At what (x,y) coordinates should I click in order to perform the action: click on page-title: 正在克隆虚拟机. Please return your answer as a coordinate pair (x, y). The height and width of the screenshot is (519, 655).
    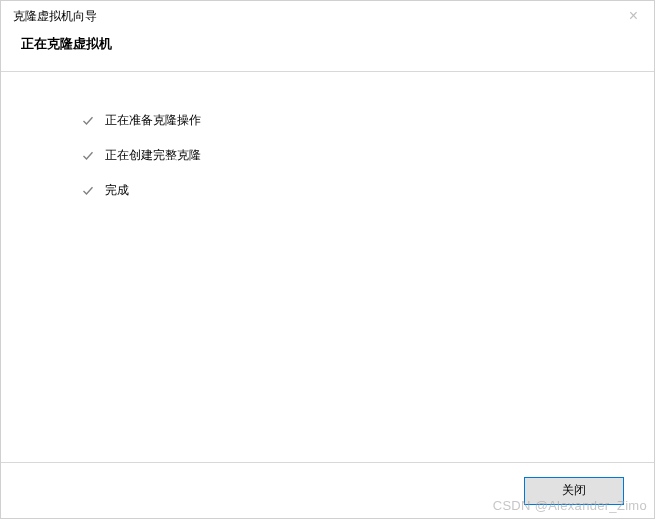
    Looking at the image, I should click on (328, 44).